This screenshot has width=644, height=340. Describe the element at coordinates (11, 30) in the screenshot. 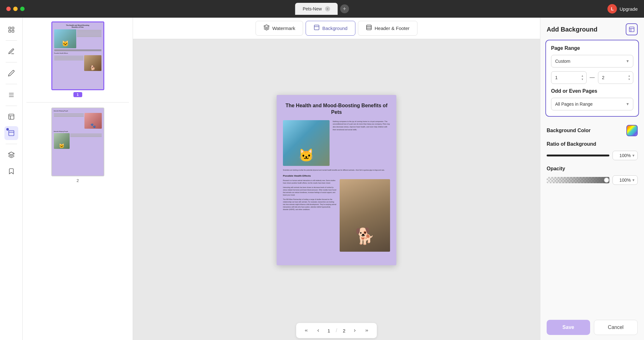

I see `sidebar-item-pages` at that location.